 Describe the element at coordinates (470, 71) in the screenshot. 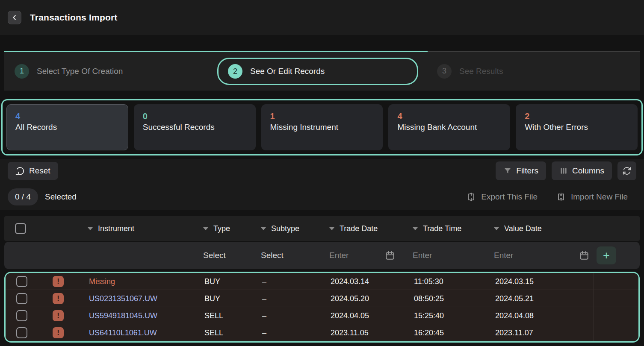

I see `step-see-results: 3 See Results` at that location.